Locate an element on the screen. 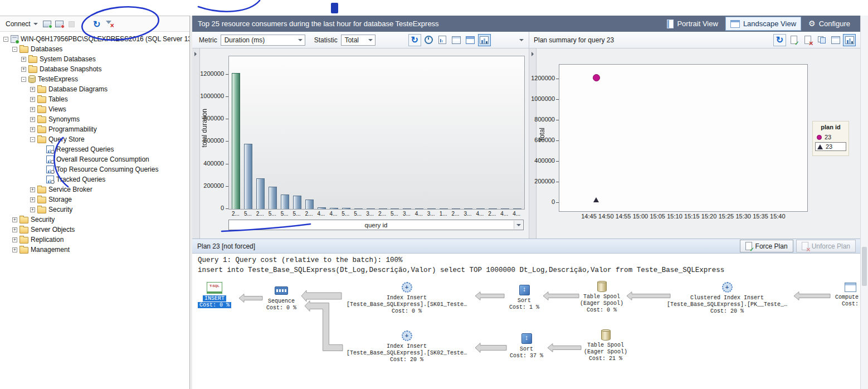 This screenshot has width=868, height=389. tree-item-tables: +Tables is located at coordinates (95, 99).